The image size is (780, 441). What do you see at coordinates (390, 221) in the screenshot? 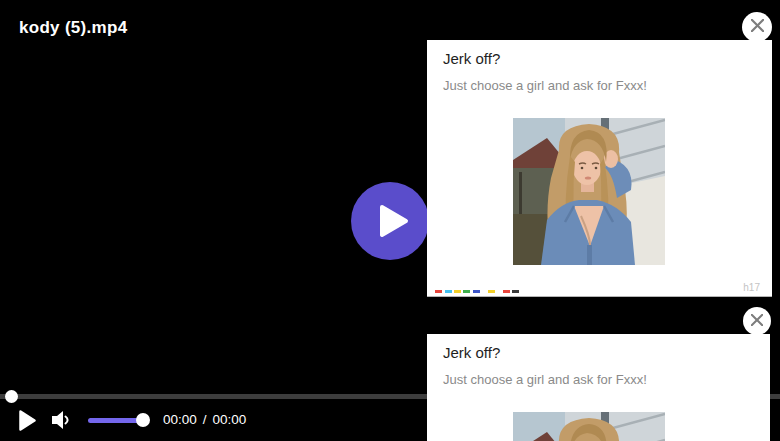
I see `big-play-button` at bounding box center [390, 221].